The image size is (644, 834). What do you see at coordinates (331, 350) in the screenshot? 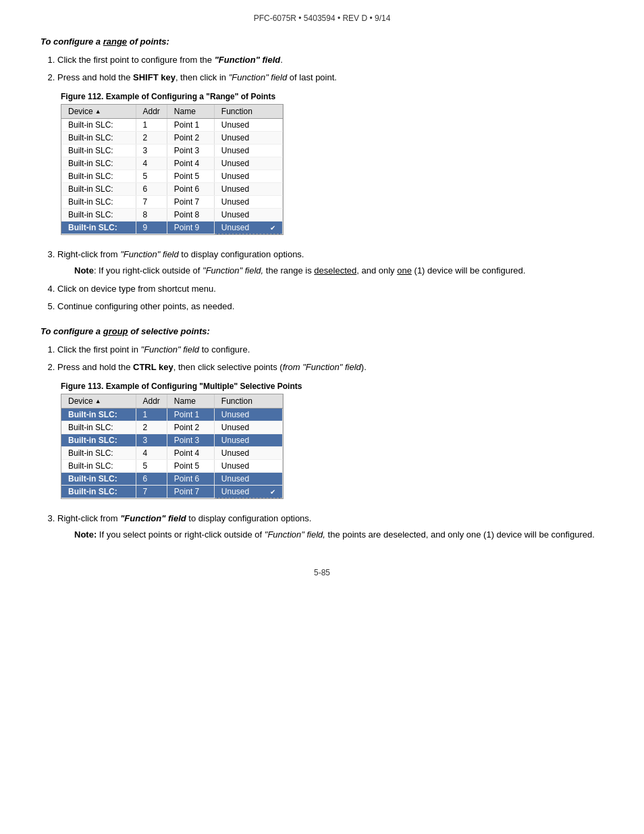
I see `section2-step1: Click the first point in "Function" fiel…` at bounding box center [331, 350].